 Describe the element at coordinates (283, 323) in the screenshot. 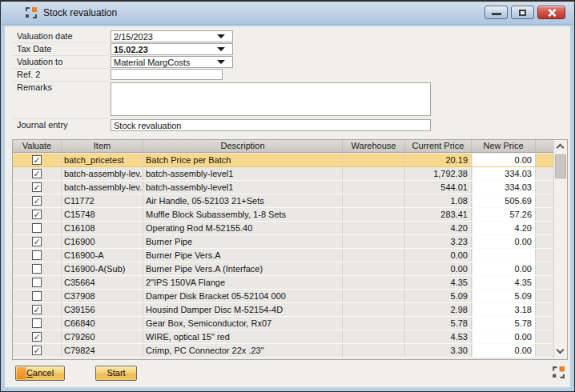

I see `table-row: C66840 Gear Box, Semiconductor, Rx07 5.7…` at that location.